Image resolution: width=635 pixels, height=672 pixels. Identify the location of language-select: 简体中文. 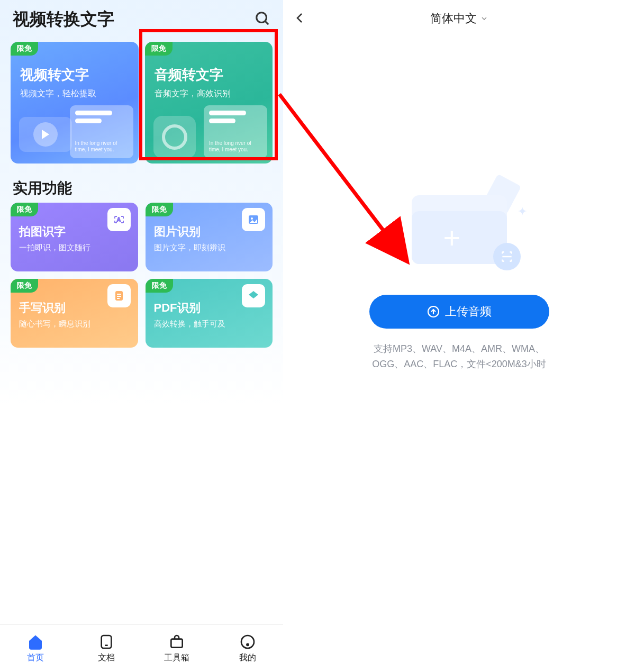
(459, 19).